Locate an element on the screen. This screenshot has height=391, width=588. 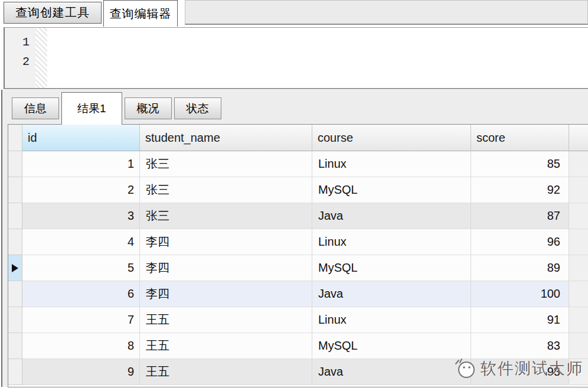
line-number: 1 is located at coordinates (17, 45).